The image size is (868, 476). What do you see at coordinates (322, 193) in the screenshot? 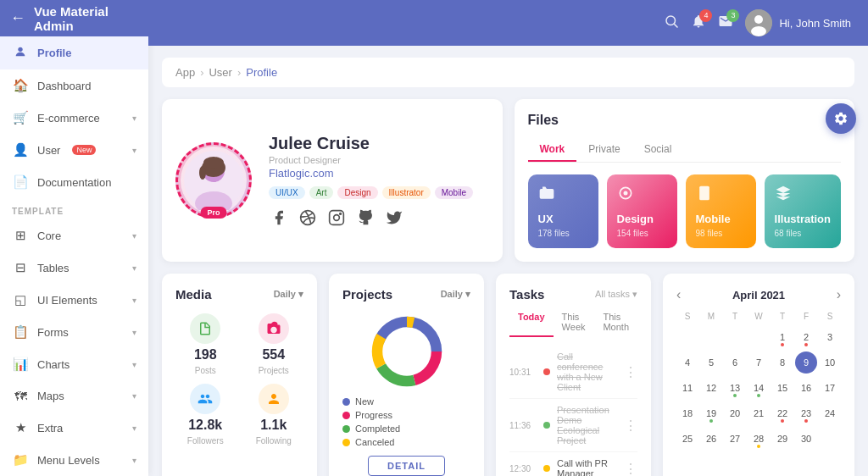
I see `tag-art: Art` at bounding box center [322, 193].